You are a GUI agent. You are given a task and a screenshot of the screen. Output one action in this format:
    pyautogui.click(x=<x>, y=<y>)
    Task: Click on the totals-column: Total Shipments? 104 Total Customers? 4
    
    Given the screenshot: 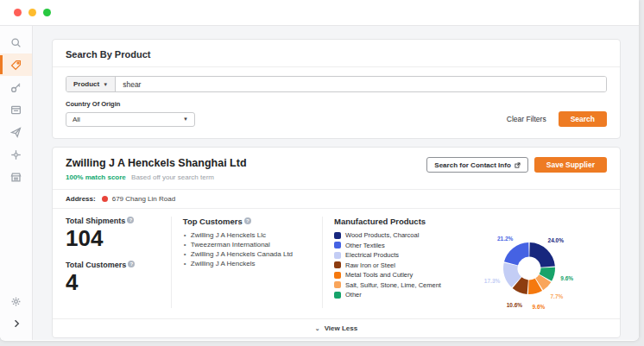 What is the action you would take?
    pyautogui.click(x=119, y=262)
    